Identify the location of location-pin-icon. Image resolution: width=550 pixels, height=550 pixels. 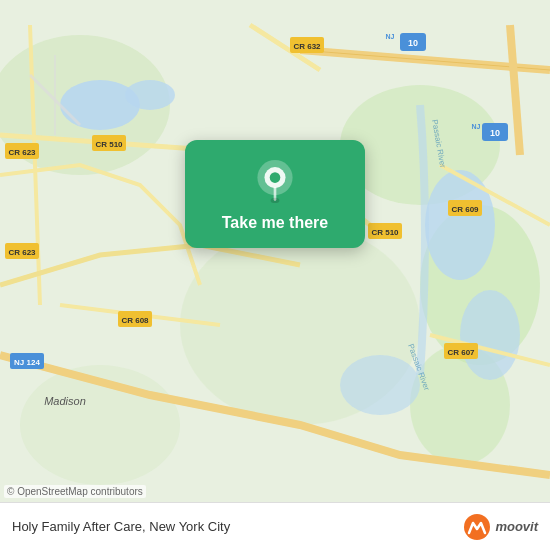
(275, 182).